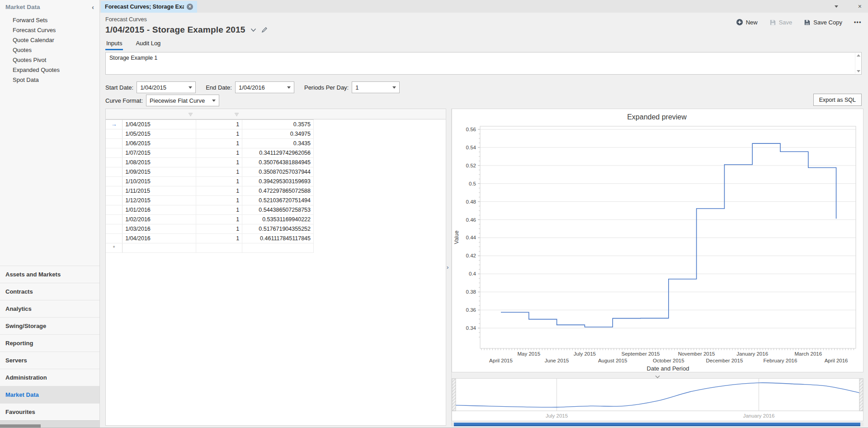 Image resolution: width=868 pixels, height=428 pixels. Describe the element at coordinates (93, 7) in the screenshot. I see `collapse-sidebar-icon: ‹` at that location.